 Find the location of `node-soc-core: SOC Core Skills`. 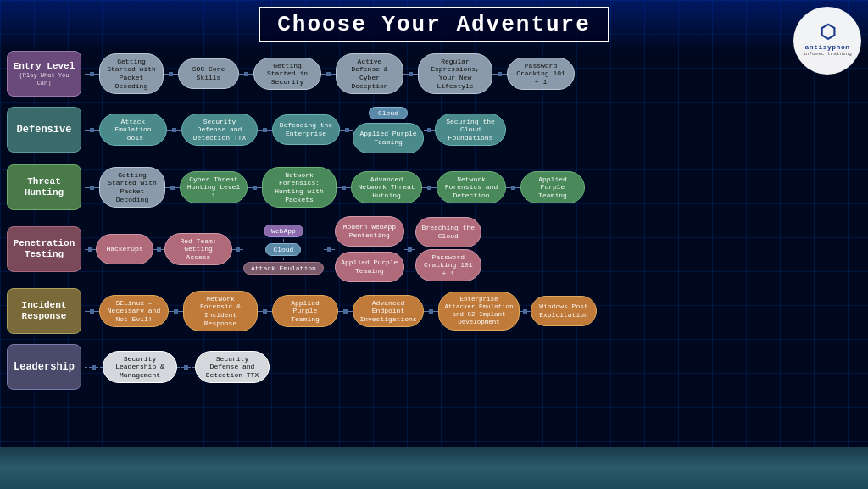

node-soc-core: SOC Core Skills is located at coordinates (209, 74).